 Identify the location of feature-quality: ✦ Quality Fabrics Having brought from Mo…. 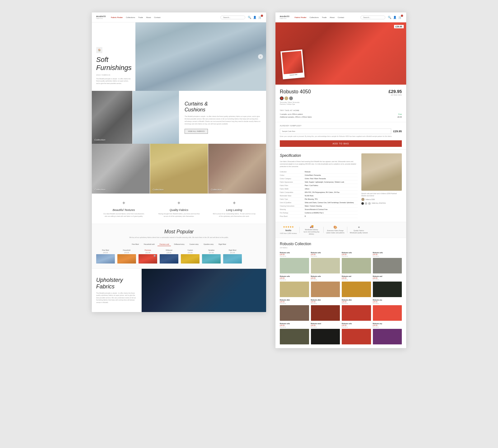
(179, 209).